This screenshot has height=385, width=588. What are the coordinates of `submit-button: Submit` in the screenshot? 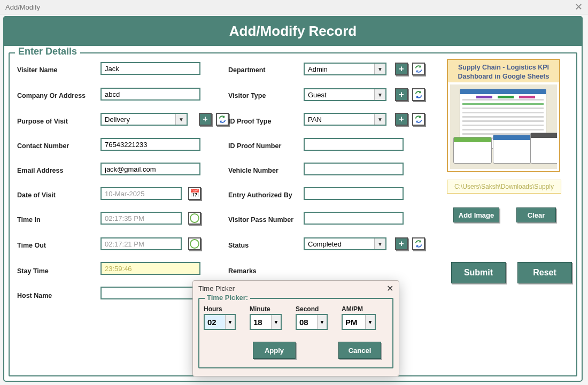 It's located at (478, 273).